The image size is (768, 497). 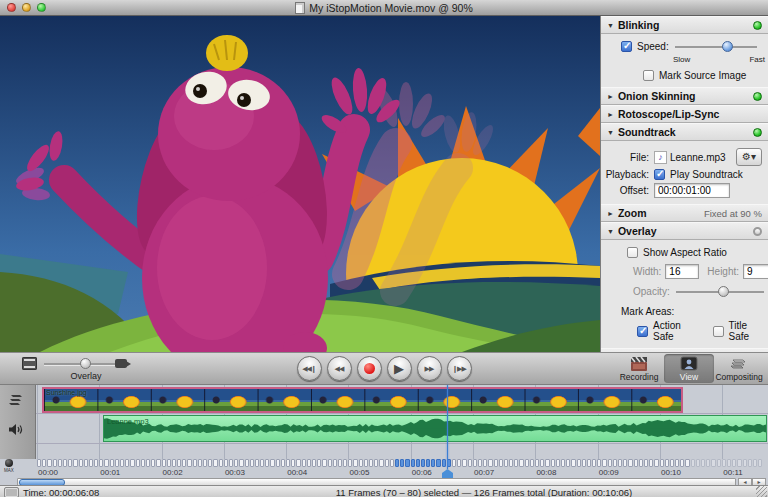 What do you see at coordinates (684, 132) in the screenshot?
I see `panel-header-soundtrack: Soundtrack` at bounding box center [684, 132].